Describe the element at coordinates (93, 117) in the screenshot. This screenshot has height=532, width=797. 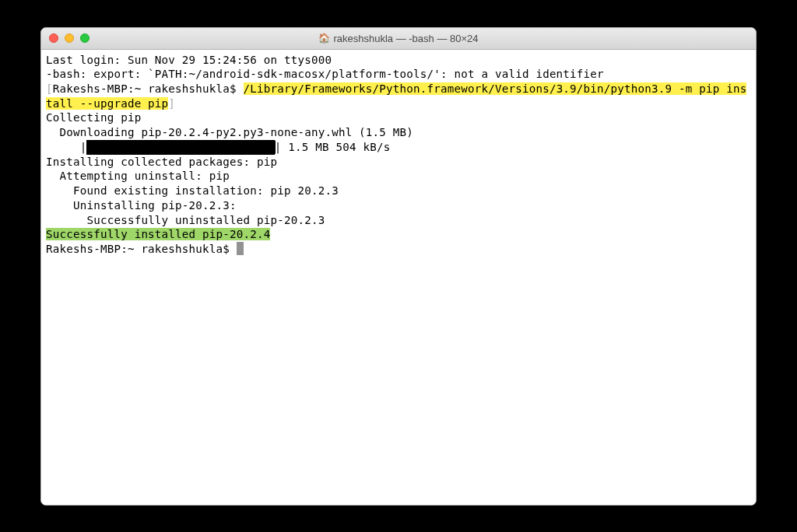
I see `collecting-line: Collecting pip` at that location.